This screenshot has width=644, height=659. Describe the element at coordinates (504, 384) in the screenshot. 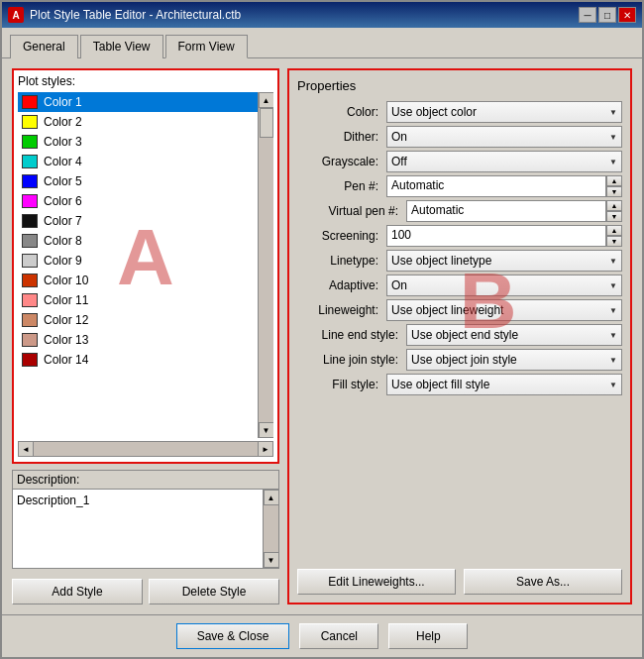

I see `dropdown-fill: Use object fill style▼` at that location.